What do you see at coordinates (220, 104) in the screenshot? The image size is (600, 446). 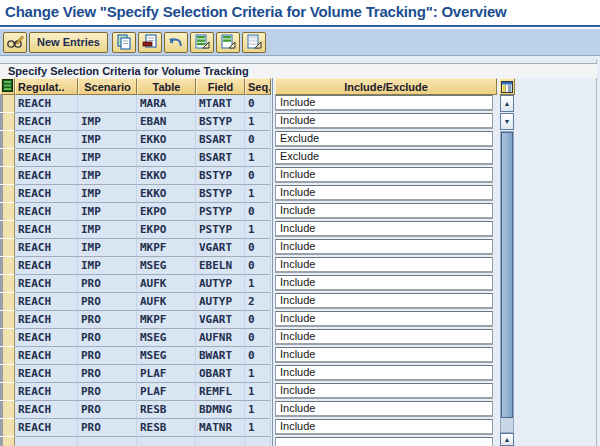 I see `cell-field: MTART` at bounding box center [220, 104].